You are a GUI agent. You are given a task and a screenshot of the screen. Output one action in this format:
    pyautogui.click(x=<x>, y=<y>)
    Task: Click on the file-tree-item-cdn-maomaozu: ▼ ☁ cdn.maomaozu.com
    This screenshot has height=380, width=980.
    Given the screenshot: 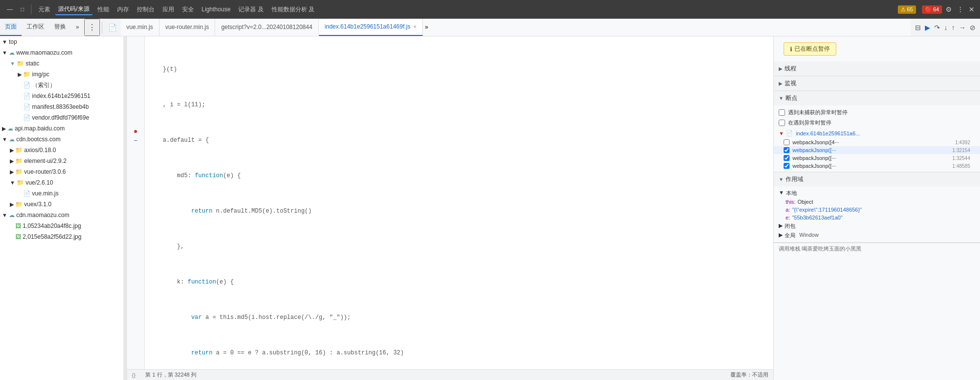 What is the action you would take?
    pyautogui.click(x=62, y=215)
    